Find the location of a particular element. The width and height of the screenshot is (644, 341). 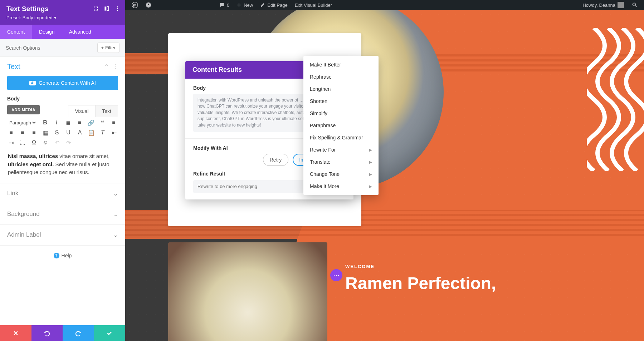

body-label: Body is located at coordinates (63, 99).